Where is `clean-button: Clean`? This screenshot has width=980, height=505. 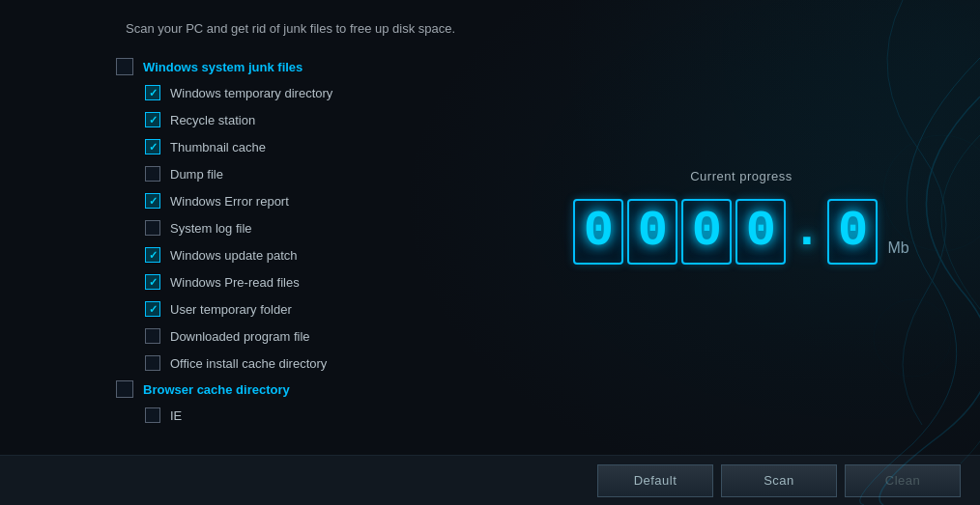
clean-button: Clean is located at coordinates (903, 481).